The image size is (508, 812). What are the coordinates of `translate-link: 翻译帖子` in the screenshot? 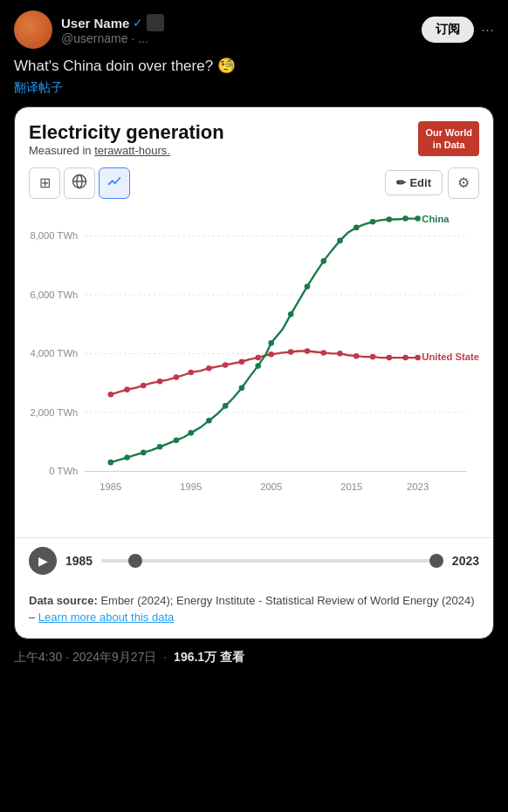 It's located at (254, 88).